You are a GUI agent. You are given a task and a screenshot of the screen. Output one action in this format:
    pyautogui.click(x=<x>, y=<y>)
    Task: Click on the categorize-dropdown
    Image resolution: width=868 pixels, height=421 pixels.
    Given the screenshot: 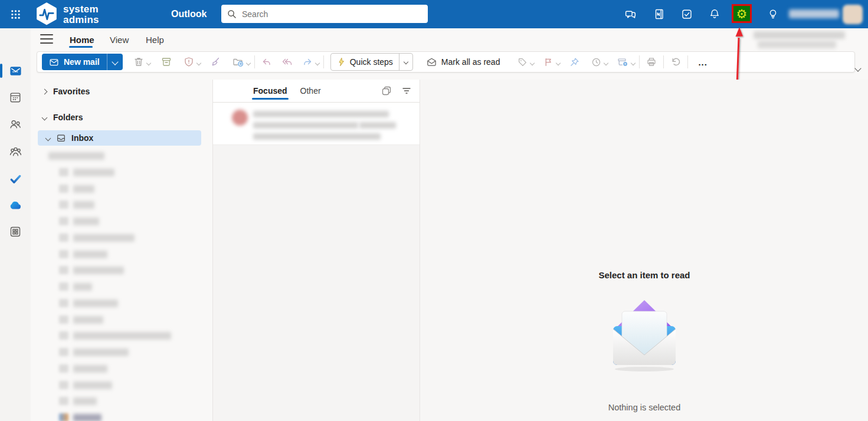 What is the action you would take?
    pyautogui.click(x=532, y=62)
    